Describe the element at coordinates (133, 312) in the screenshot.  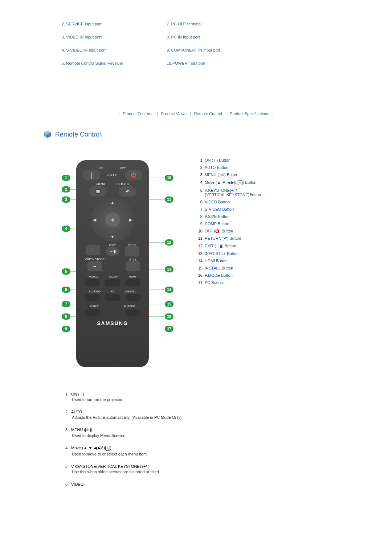
I see `pmode-button` at that location.